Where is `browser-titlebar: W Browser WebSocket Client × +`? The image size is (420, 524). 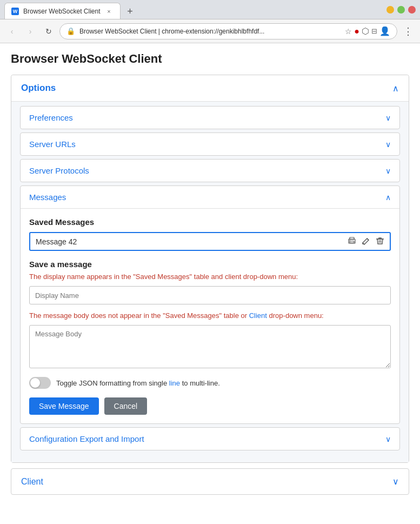
browser-titlebar: W Browser WebSocket Client × + is located at coordinates (210, 10).